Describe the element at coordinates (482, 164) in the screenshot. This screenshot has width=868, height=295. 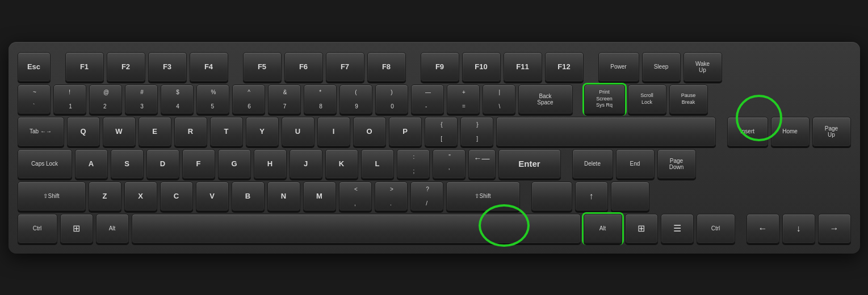
I see `key-return-back: ←—` at that location.